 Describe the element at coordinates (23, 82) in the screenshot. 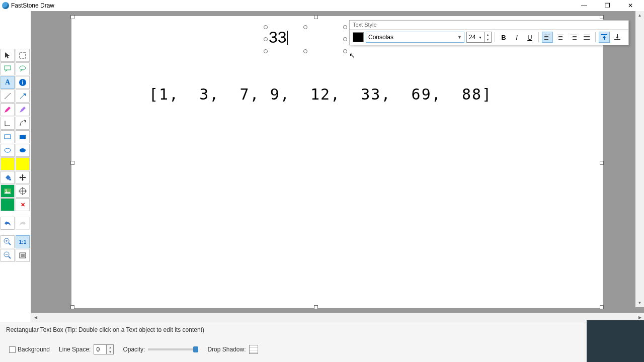

I see `info-tool: i` at that location.